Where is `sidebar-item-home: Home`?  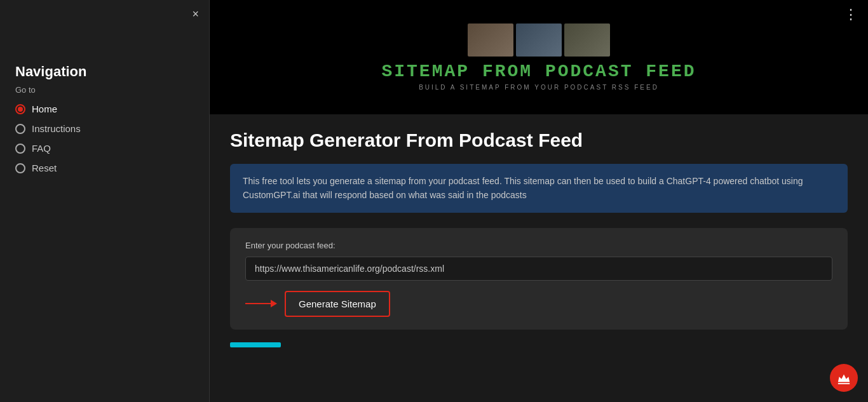 sidebar-item-home: Home is located at coordinates (104, 109).